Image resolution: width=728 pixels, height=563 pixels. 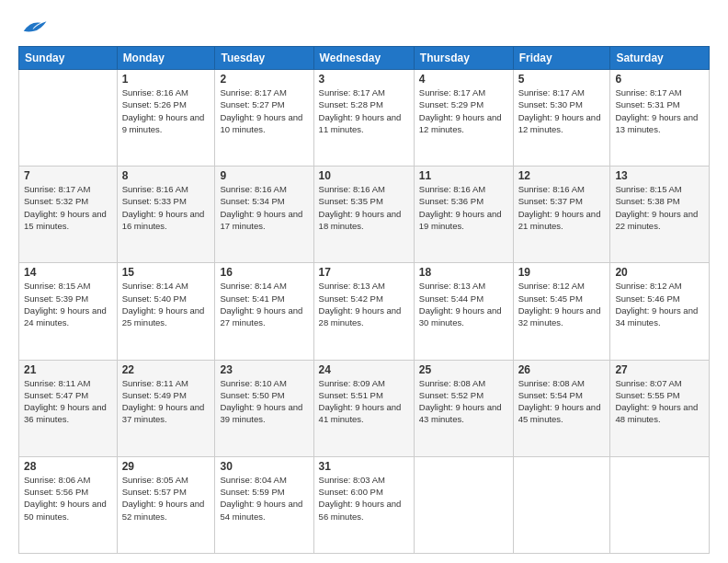 What do you see at coordinates (264, 176) in the screenshot?
I see `day-number: 9` at bounding box center [264, 176].